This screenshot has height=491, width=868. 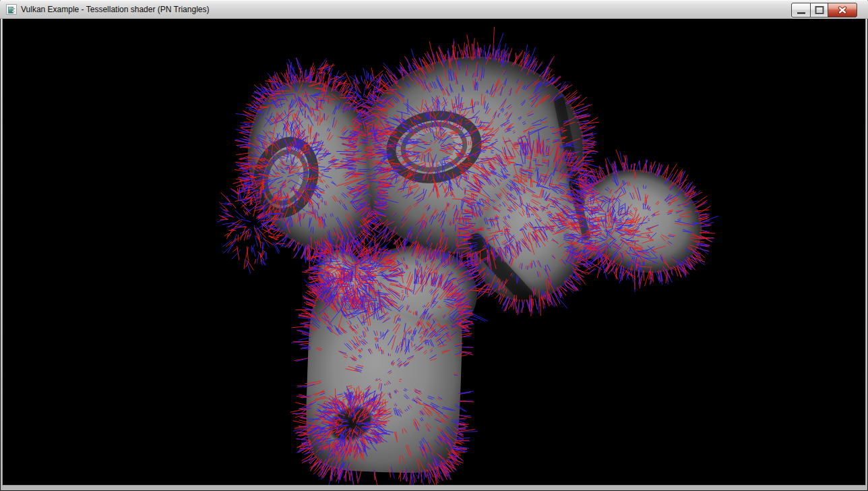 What do you see at coordinates (434, 9) in the screenshot?
I see `title-bar: Vulkan Example - Tessellation shader (PN…` at bounding box center [434, 9].